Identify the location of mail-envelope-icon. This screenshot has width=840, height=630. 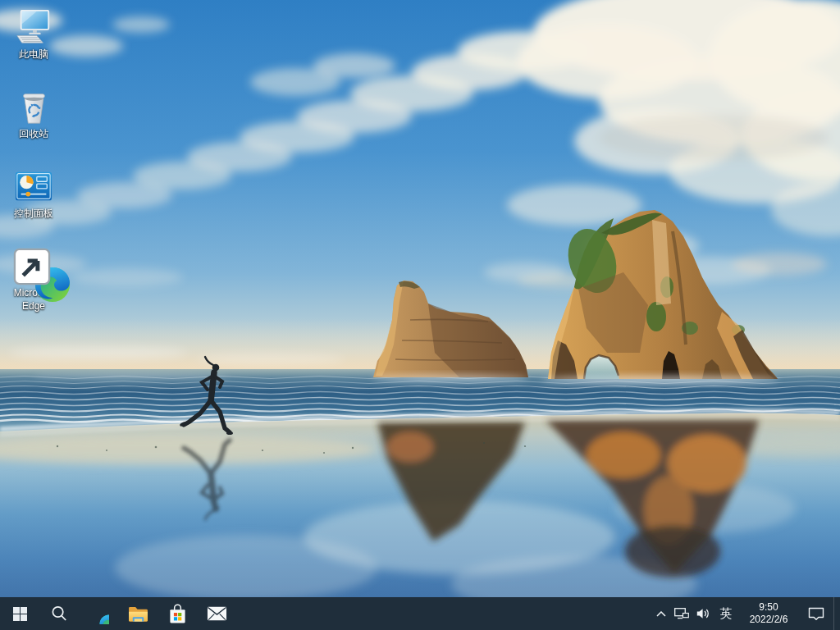
(217, 614).